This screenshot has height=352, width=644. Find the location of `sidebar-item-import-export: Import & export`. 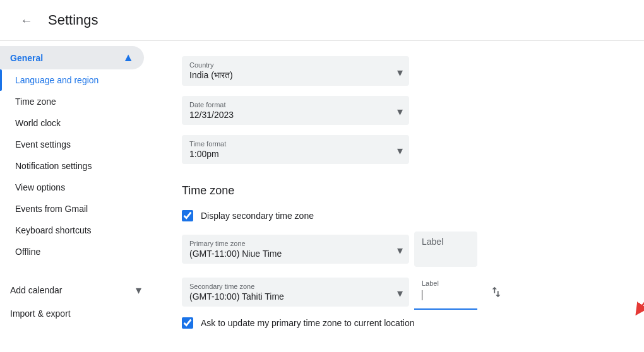

sidebar-item-import-export: Import & export is located at coordinates (76, 314).